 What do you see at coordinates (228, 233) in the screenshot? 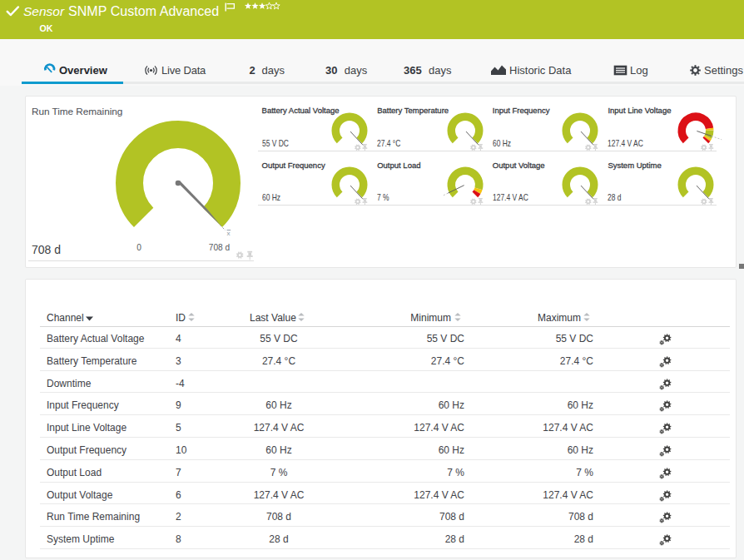
I see `svg-text: x` at bounding box center [228, 233].